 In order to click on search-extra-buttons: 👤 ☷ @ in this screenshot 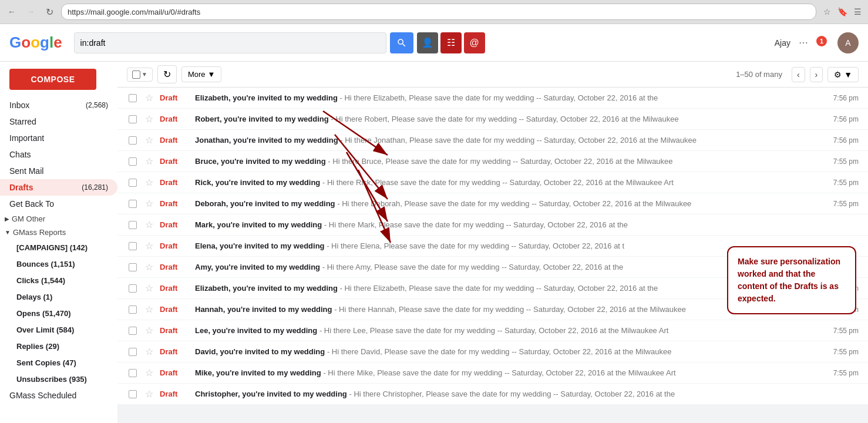, I will do `click(451, 43)`.